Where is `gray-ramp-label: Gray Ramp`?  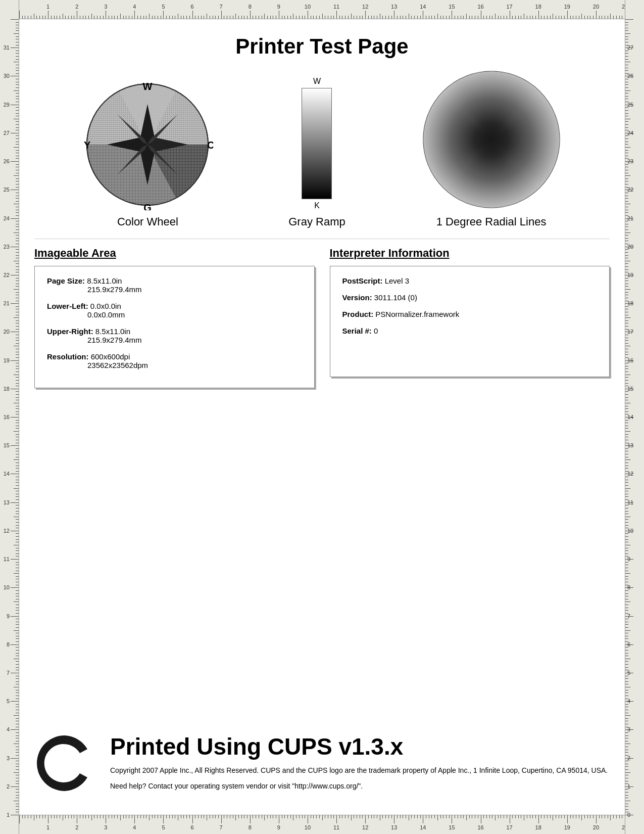
gray-ramp-label: Gray Ramp is located at coordinates (317, 222).